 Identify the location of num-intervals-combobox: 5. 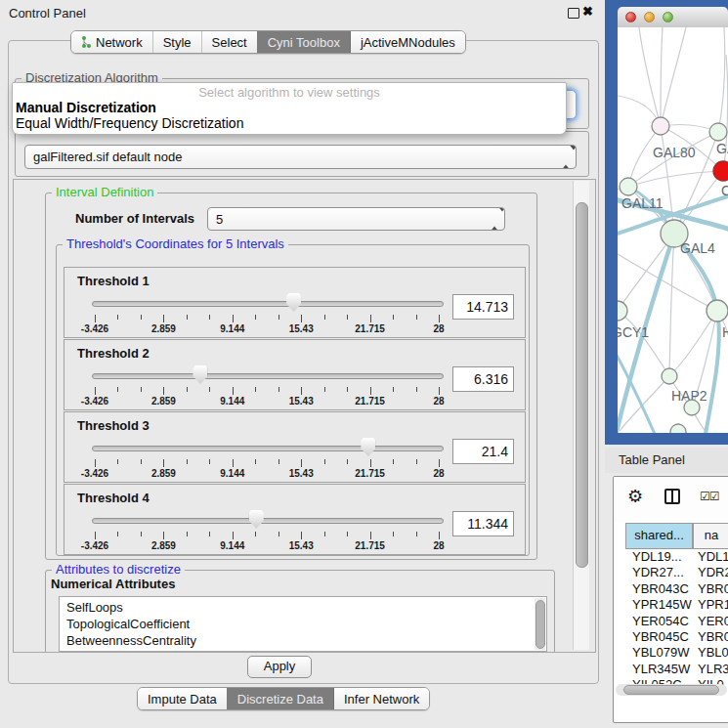
(356, 219).